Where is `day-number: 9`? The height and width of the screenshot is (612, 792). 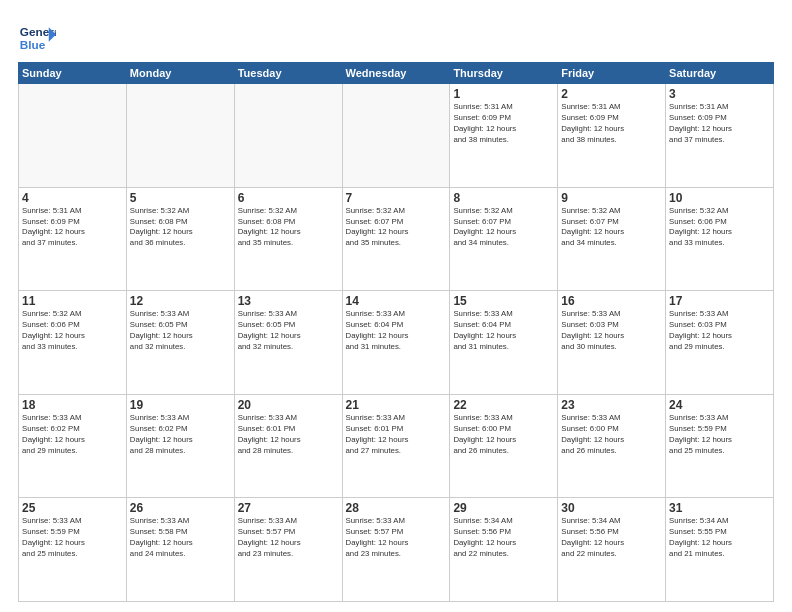 day-number: 9 is located at coordinates (612, 198).